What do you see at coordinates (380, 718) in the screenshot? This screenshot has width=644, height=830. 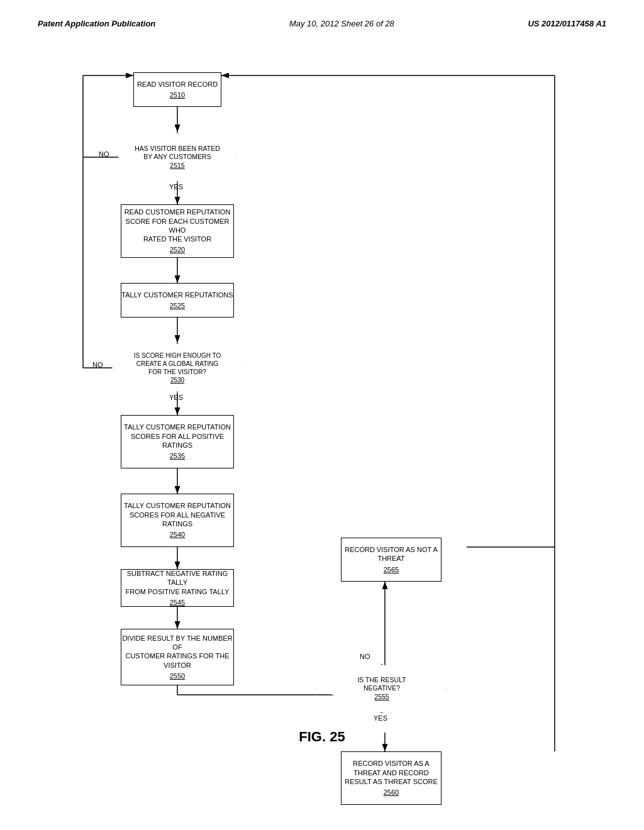 I see `yes-label-negative: YES` at bounding box center [380, 718].